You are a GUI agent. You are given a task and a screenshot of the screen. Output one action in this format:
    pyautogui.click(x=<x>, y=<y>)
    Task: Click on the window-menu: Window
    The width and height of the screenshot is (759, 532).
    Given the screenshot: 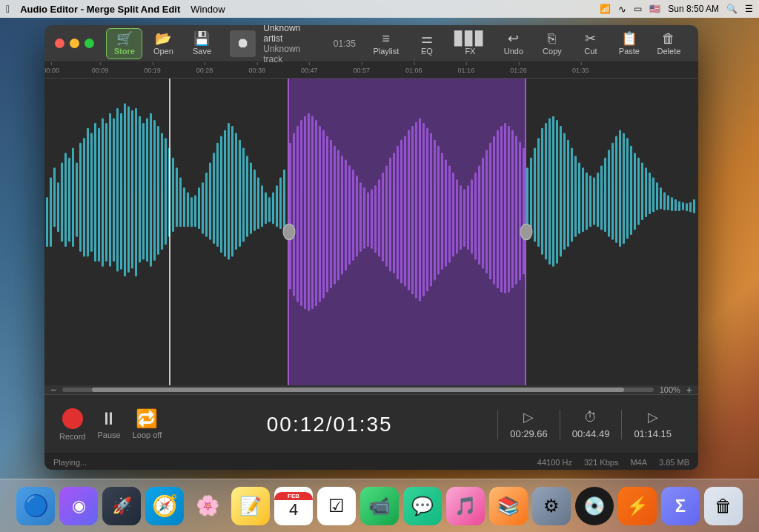 What is the action you would take?
    pyautogui.click(x=208, y=9)
    